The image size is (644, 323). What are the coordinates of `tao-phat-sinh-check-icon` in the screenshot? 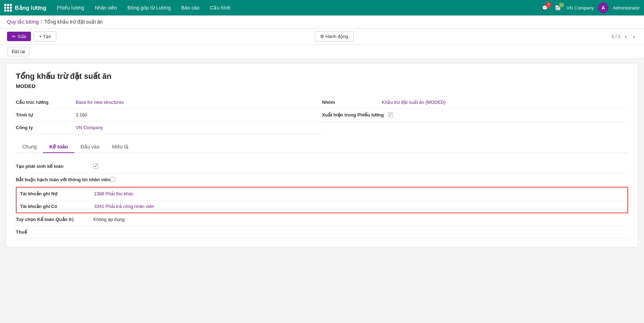 It's located at (96, 166).